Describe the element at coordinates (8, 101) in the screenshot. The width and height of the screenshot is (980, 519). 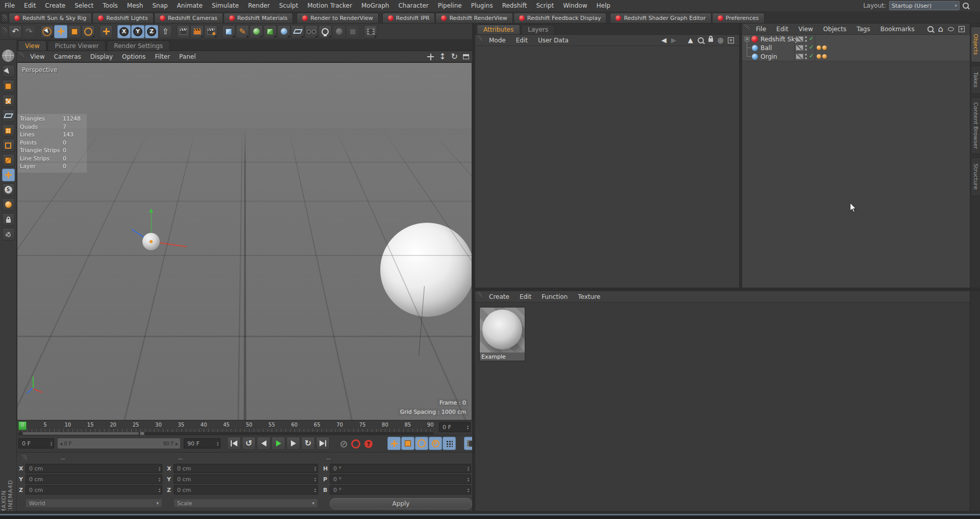
I see `texture-mode-button` at that location.